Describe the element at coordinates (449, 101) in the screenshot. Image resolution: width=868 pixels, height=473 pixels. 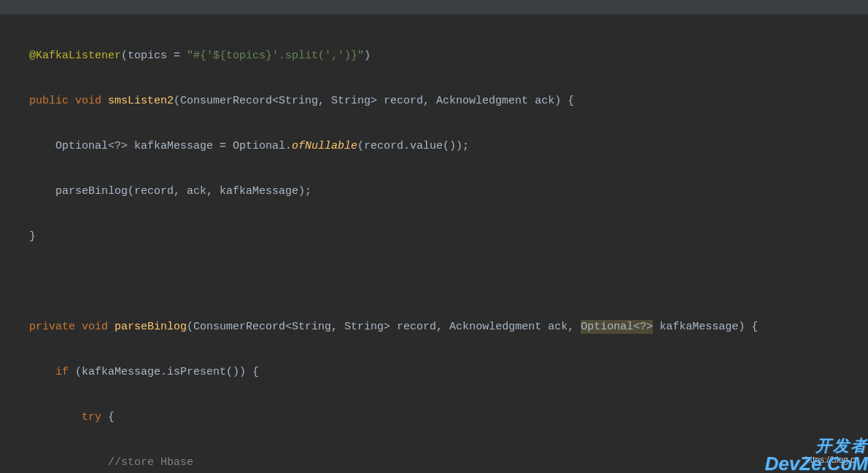
I see `code-line: public void smsListen2(ConsumerRecord<St…` at that location.